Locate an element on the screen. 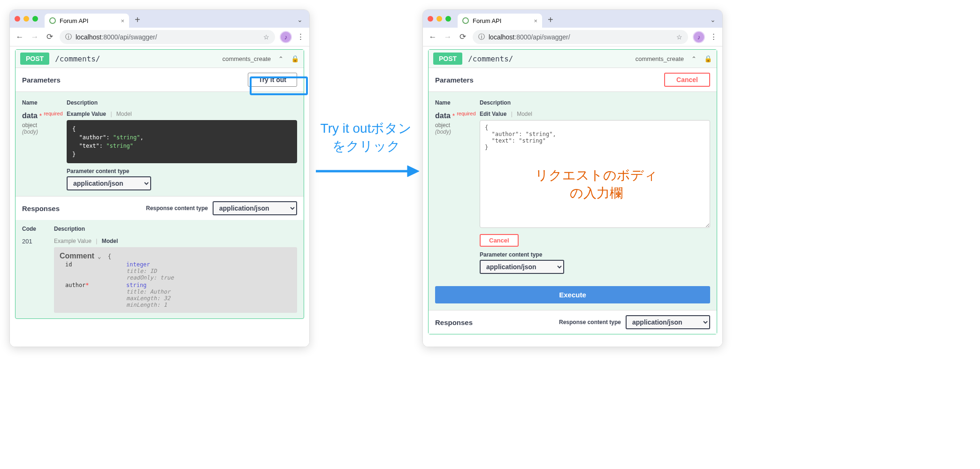 The image size is (980, 469). browser-toolbar: ← → ⟳ ⓘ localhost:8000/api/swagger/ ☆ ♪ … is located at coordinates (160, 37).